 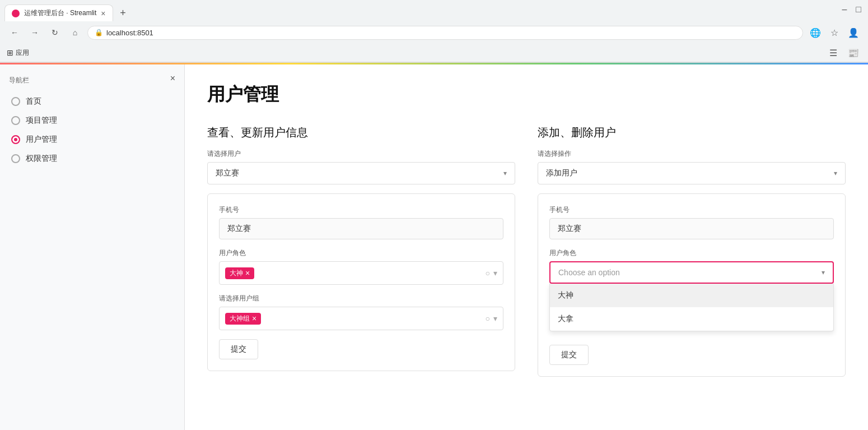 I want to click on user-select-arrow: ▾, so click(x=505, y=173).